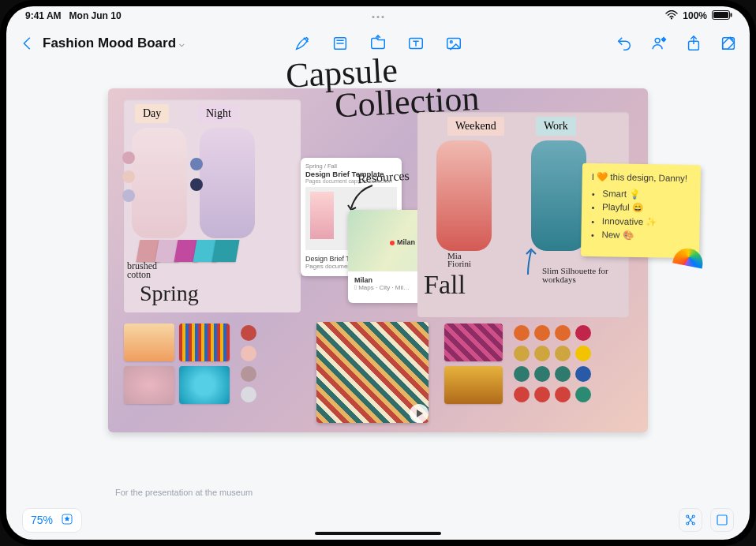 The image size is (756, 546). What do you see at coordinates (552, 364) in the screenshot?
I see `fall-palette-grid` at bounding box center [552, 364].